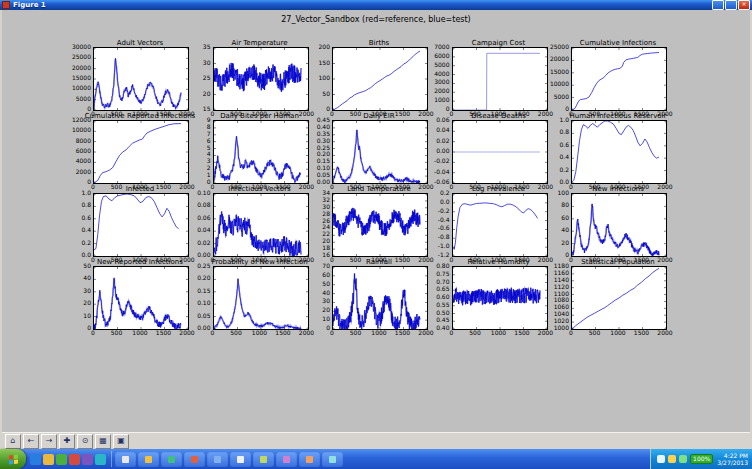 The image size is (752, 469). What do you see at coordinates (702, 459) in the screenshot?
I see `battery-indicator: 100%` at bounding box center [702, 459].